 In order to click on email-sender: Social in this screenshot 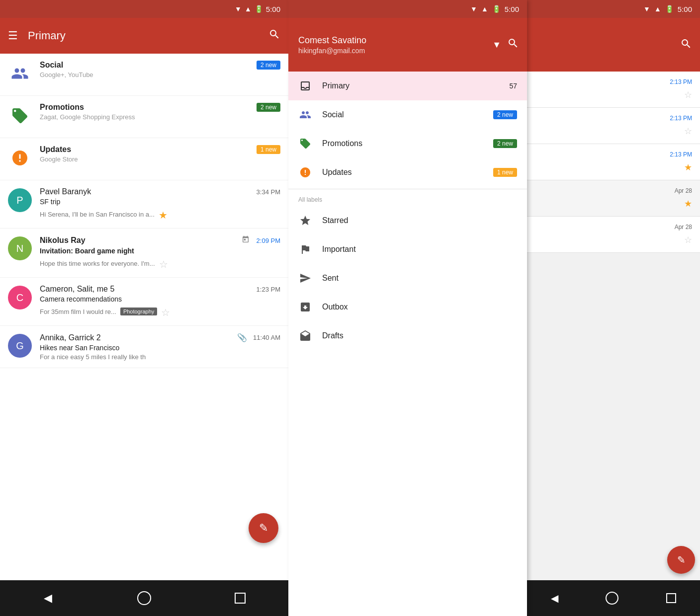, I will do `click(52, 65)`.